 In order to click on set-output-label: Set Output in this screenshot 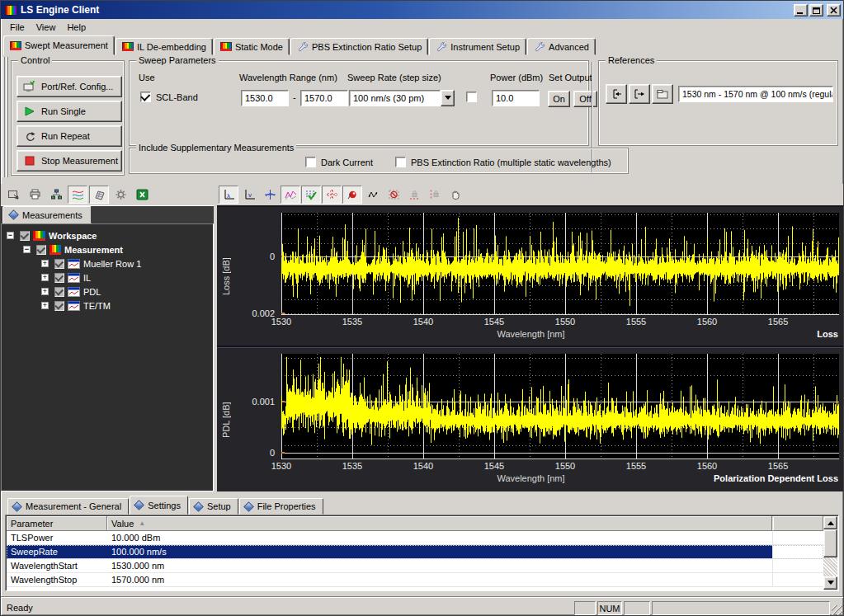, I will do `click(571, 78)`.